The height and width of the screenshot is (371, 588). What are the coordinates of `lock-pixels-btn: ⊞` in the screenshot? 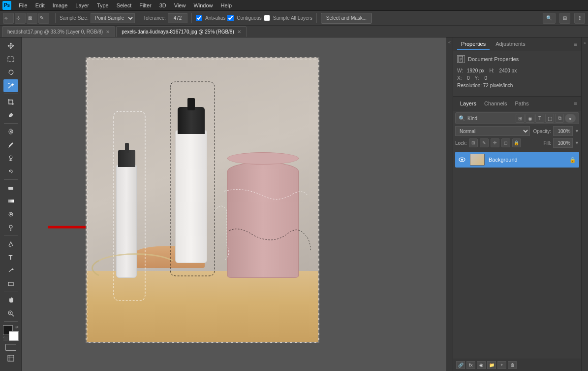 It's located at (473, 143).